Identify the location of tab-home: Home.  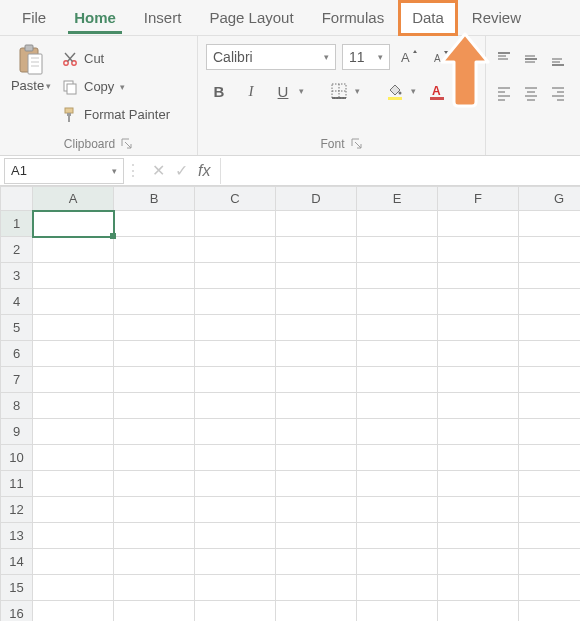
(95, 18).